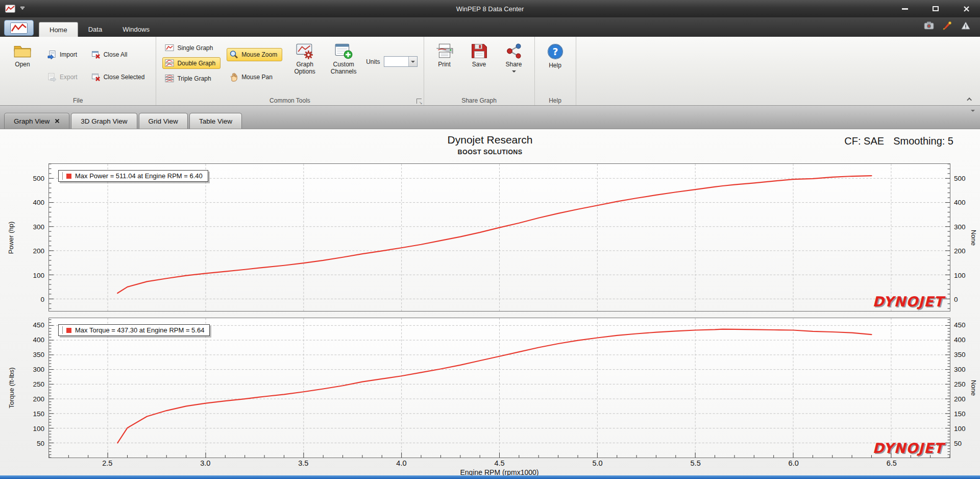  Describe the element at coordinates (140, 330) in the screenshot. I see `torque-legend-text: Max Torque = 437.30 at Engine RPM = 5.64` at that location.